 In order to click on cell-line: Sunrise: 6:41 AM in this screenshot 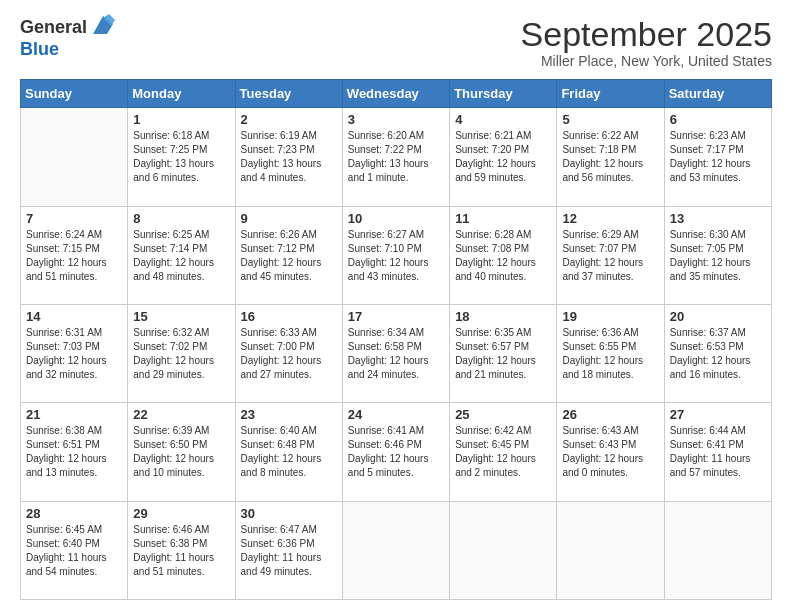, I will do `click(386, 430)`.